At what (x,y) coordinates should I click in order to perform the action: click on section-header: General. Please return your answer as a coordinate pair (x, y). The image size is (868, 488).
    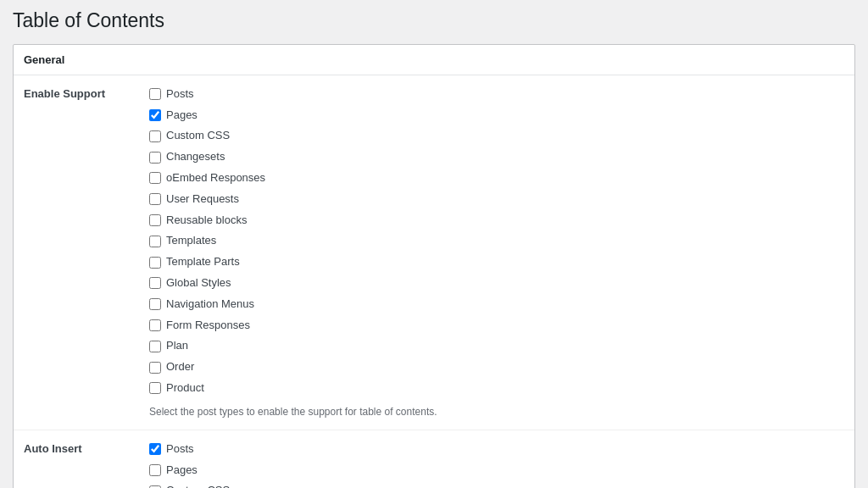
    Looking at the image, I should click on (434, 60).